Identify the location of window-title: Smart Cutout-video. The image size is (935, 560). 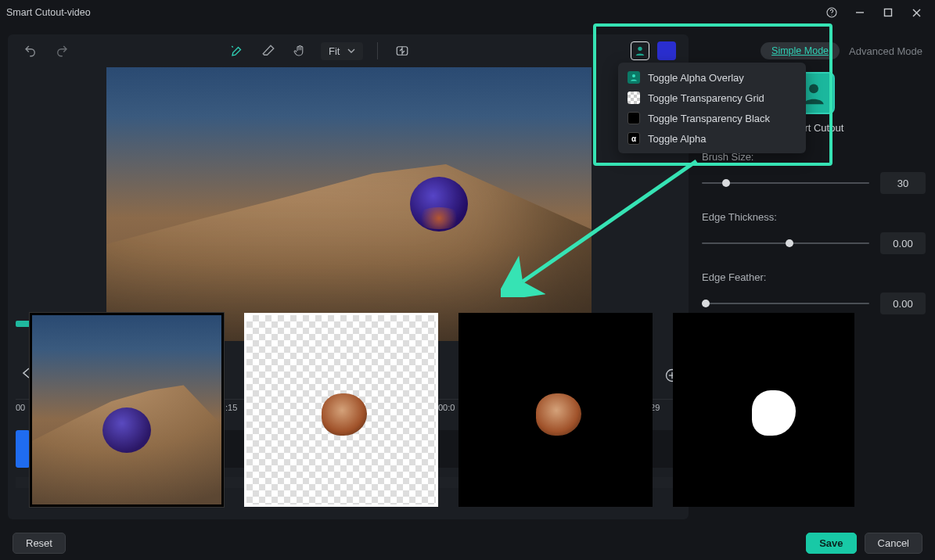
(49, 13).